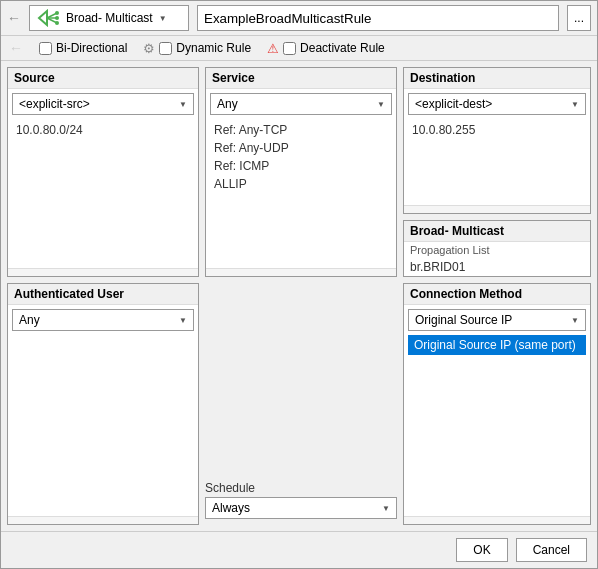 The height and width of the screenshot is (569, 598). I want to click on schedule-section: Schedule Always ▼, so click(301, 404).